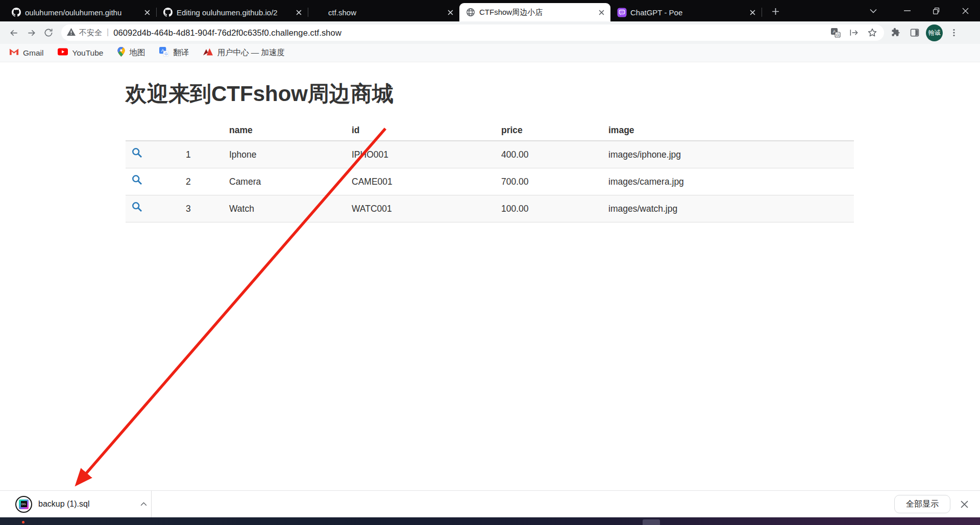  Describe the element at coordinates (27, 53) in the screenshot. I see `bookmark-gmail: Gmail` at that location.